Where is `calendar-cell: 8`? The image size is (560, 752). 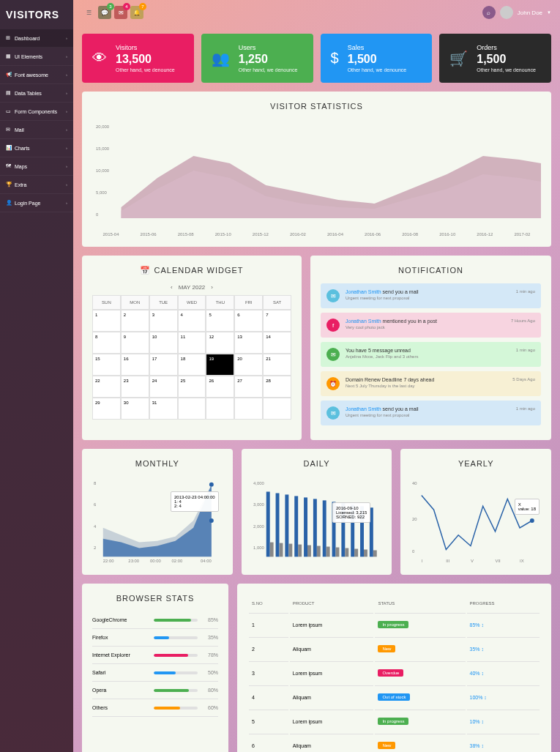 calendar-cell: 8 is located at coordinates (107, 343).